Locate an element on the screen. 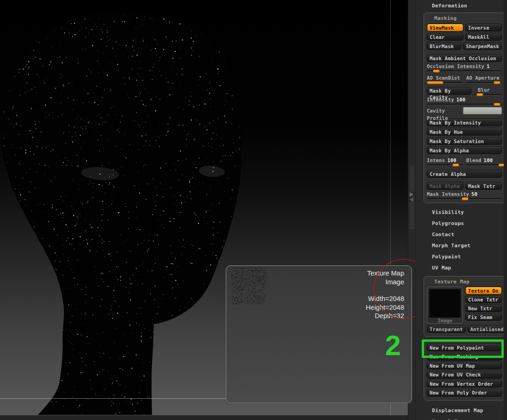 This screenshot has height=420, width=507. texture-noise-thumbnail is located at coordinates (249, 286).